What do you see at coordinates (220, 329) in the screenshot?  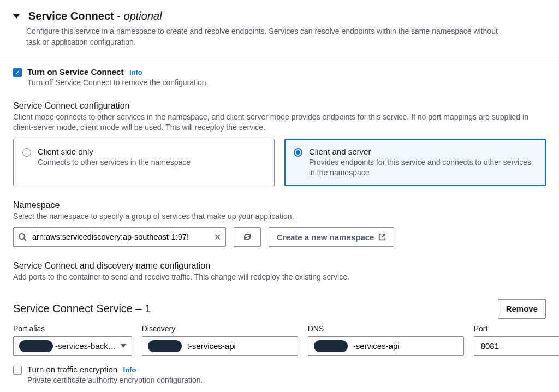 I see `discovery-label: Discovery` at bounding box center [220, 329].